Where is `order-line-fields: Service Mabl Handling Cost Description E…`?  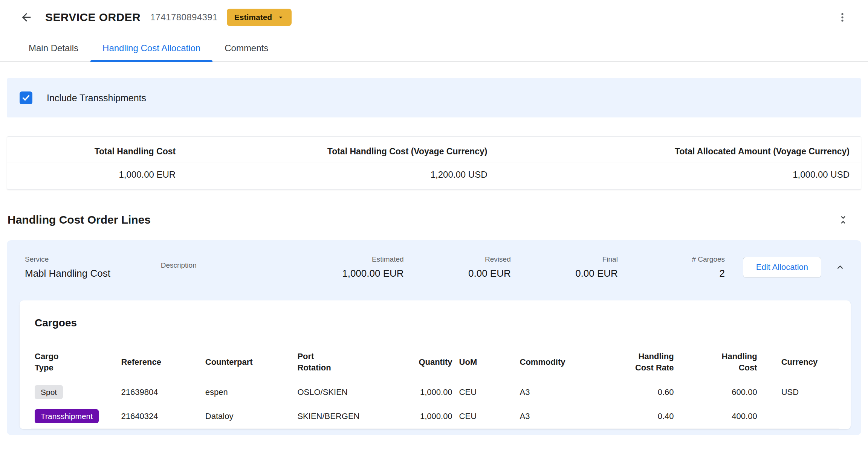
order-line-fields: Service Mabl Handling Cost Description E… is located at coordinates (435, 267).